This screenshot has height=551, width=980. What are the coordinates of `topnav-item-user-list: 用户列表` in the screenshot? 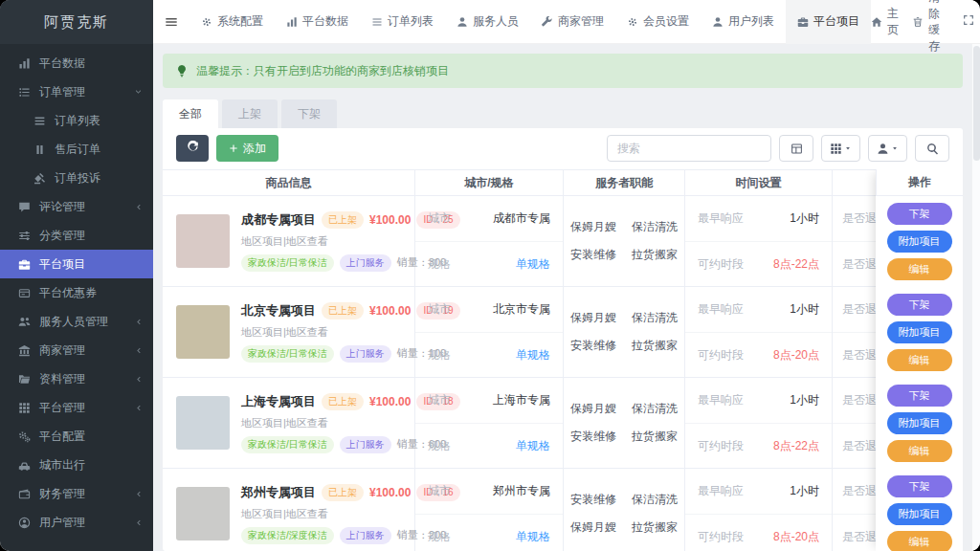 It's located at (743, 22).